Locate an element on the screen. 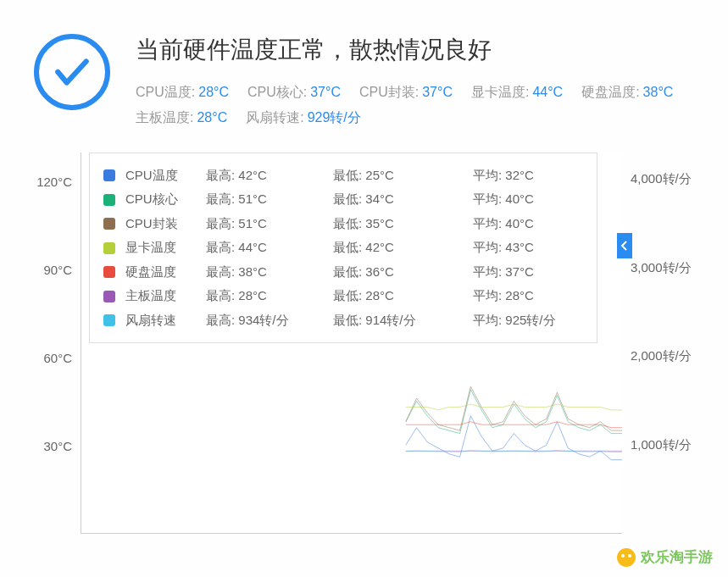 This screenshot has width=728, height=577. axis-tick: 120°C is located at coordinates (47, 181).